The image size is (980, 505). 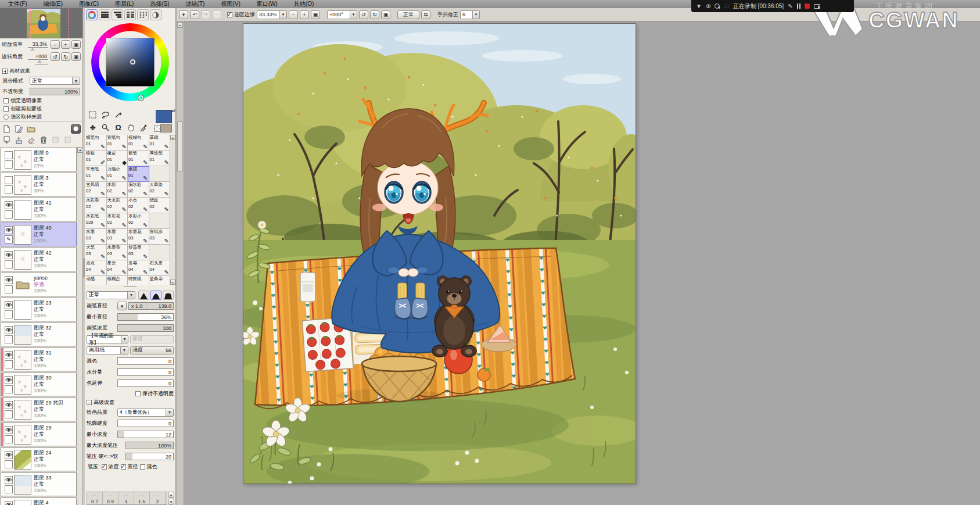 What do you see at coordinates (96, 158) in the screenshot?
I see `brush-item: 喷枪01✐` at bounding box center [96, 158].